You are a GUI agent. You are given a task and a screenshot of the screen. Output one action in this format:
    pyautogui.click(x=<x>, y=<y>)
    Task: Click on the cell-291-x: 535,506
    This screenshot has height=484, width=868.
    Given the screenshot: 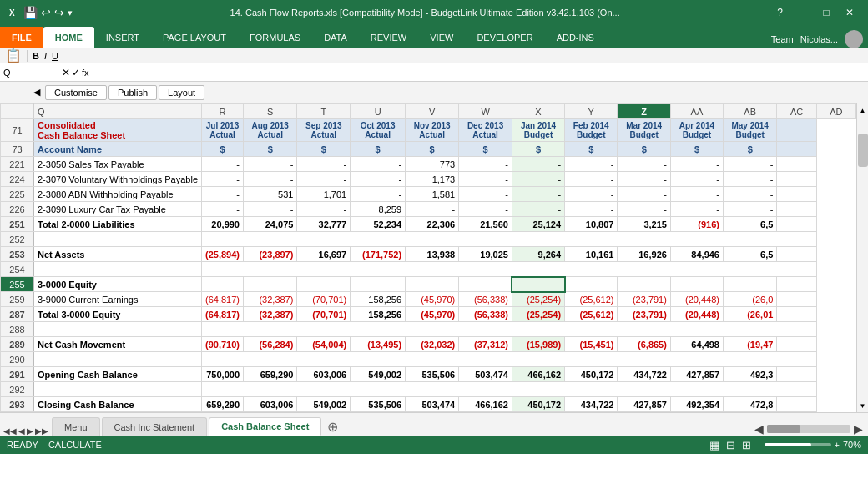 What is the action you would take?
    pyautogui.click(x=432, y=375)
    